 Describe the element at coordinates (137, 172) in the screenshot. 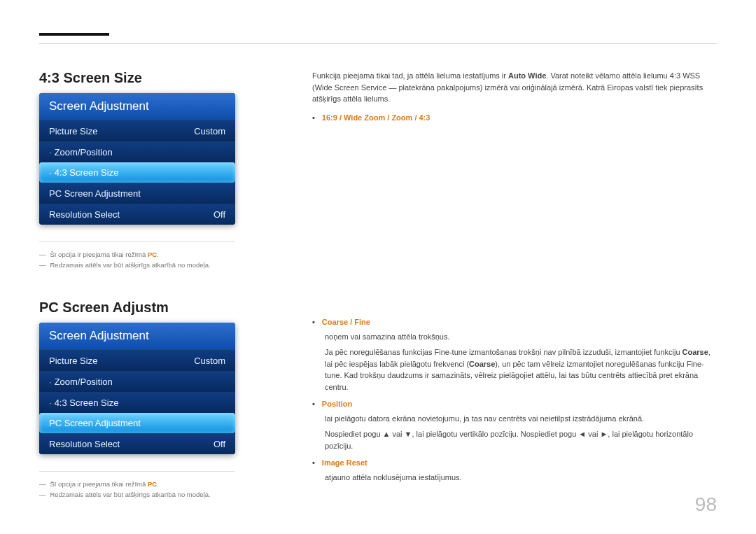

I see `menu-row-43-screen-size-selected: ·4:3 Screen Size` at that location.